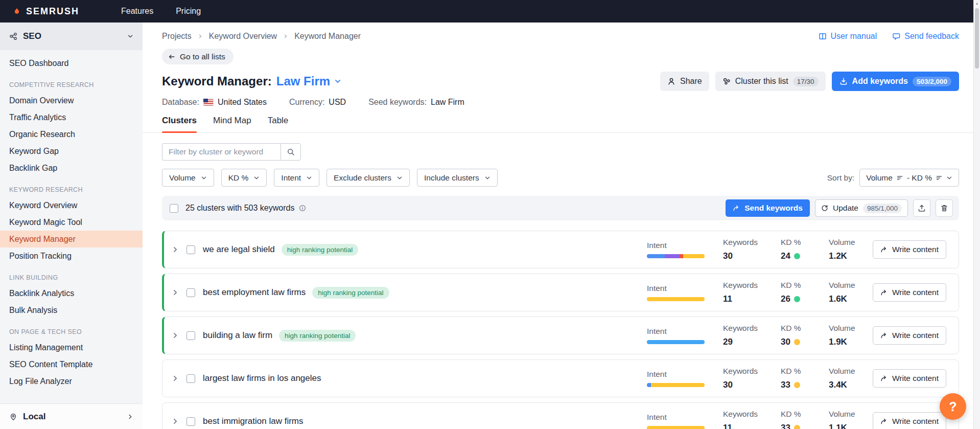 The height and width of the screenshot is (429, 980). Describe the element at coordinates (72, 256) in the screenshot. I see `sidebar-item-position-tracking: Position Tracking` at that location.